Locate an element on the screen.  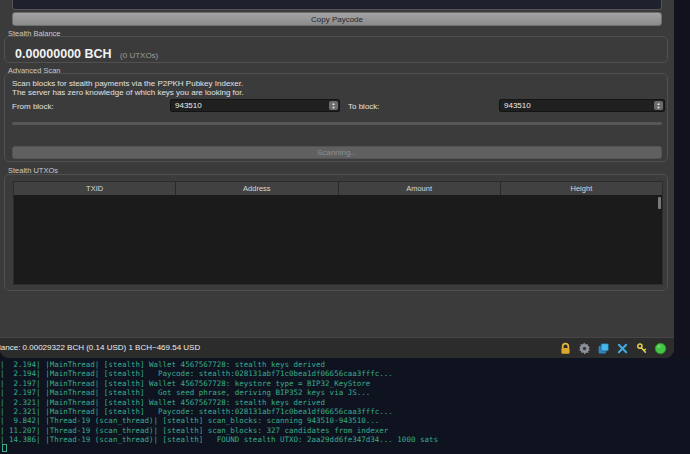
network-status-light is located at coordinates (660, 348).